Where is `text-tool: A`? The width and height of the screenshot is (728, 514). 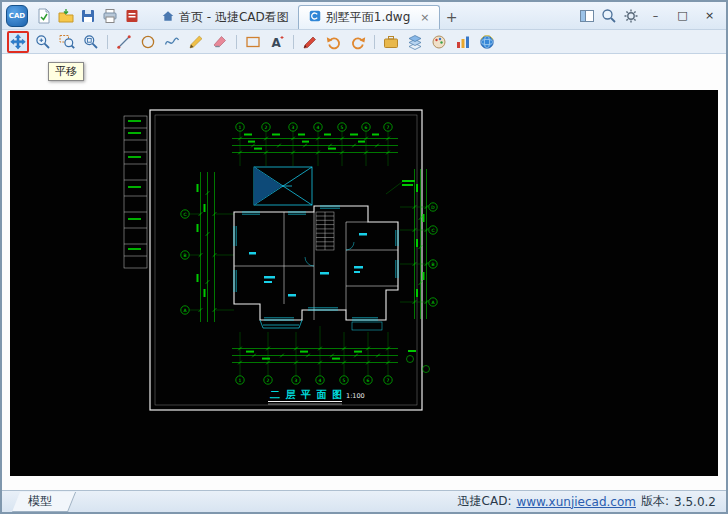 text-tool: A is located at coordinates (277, 42).